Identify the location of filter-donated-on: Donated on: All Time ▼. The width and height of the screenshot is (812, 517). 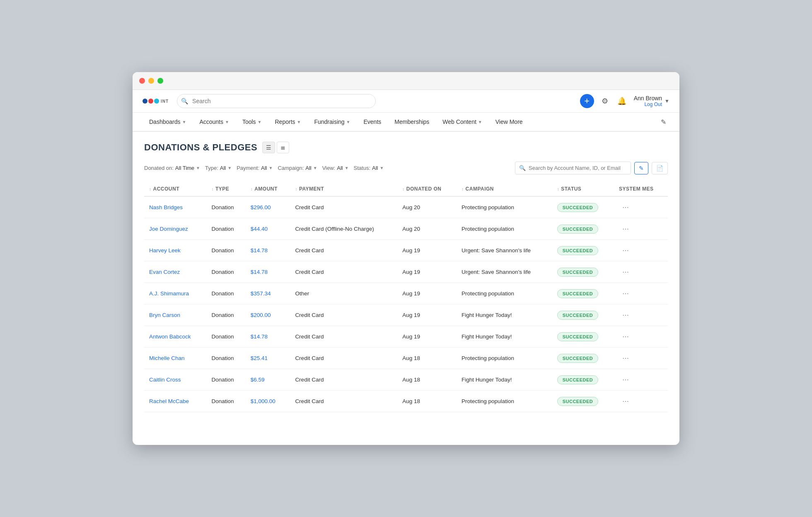
(172, 168).